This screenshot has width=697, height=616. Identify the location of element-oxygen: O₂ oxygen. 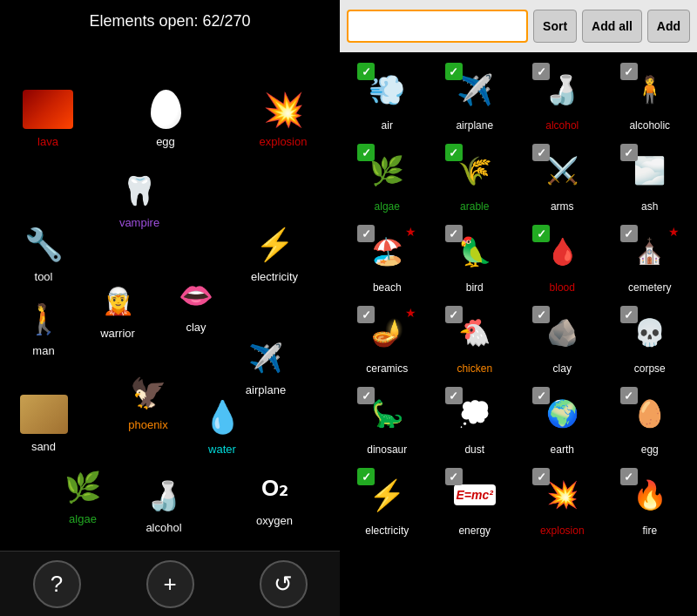
(274, 496).